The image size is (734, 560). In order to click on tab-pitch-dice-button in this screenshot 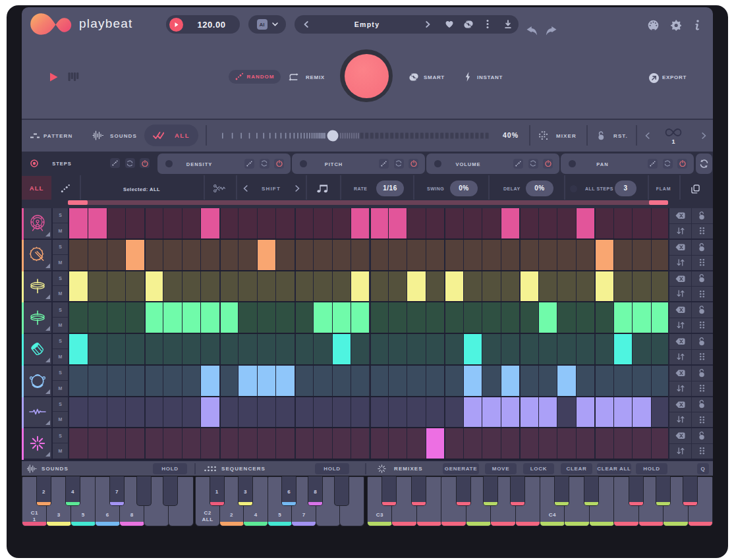, I will do `click(383, 163)`.